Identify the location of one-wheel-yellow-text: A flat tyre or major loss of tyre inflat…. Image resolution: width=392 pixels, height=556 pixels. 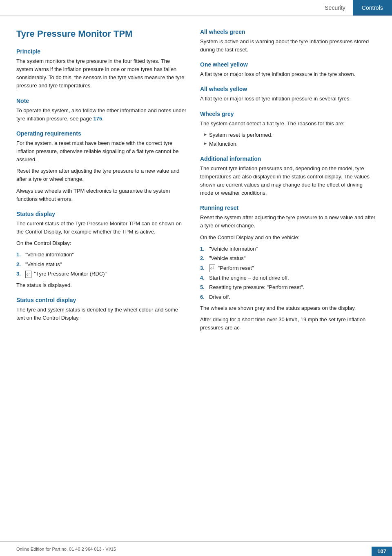
(288, 74).